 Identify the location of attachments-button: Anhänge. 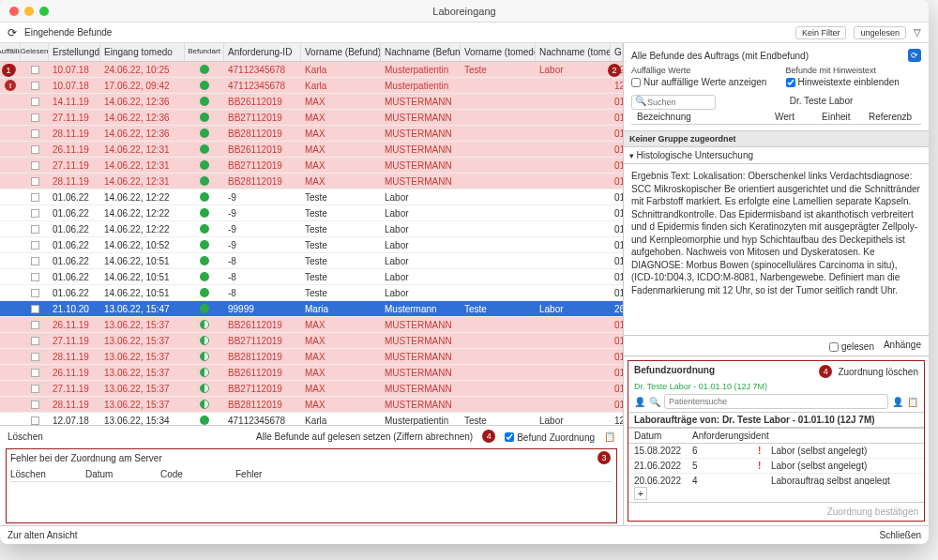
(902, 345).